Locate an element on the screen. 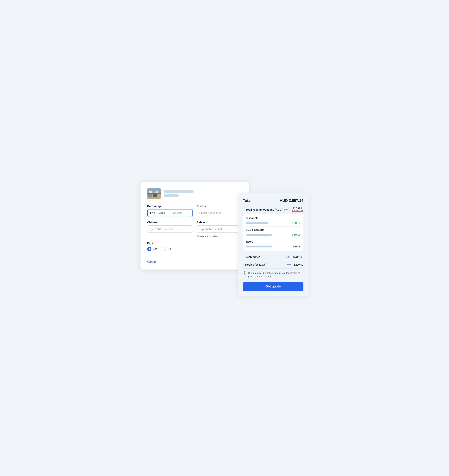 This screenshot has height=476, width=449. booking-card: Date range Feb 2, 2021 End date ✕ Guests… is located at coordinates (195, 226).